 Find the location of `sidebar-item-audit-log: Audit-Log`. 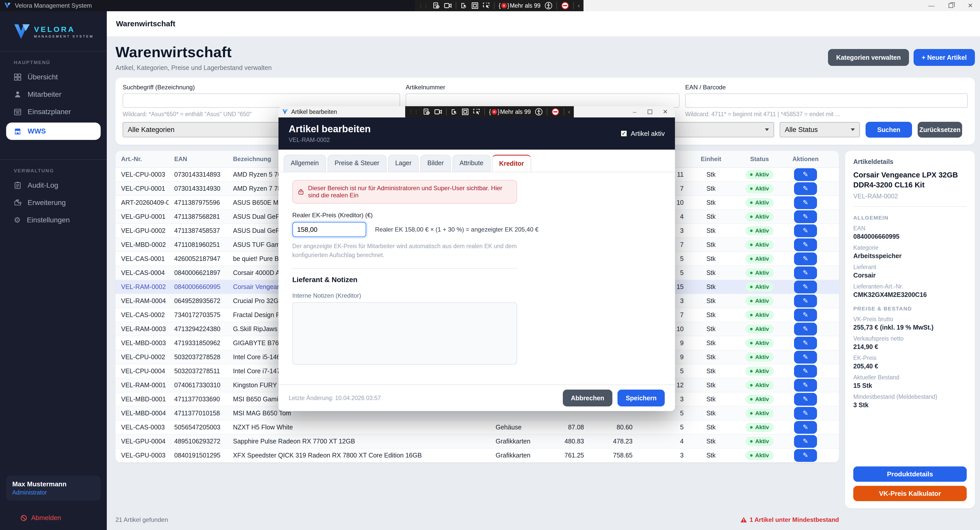

sidebar-item-audit-log: Audit-Log is located at coordinates (53, 186).